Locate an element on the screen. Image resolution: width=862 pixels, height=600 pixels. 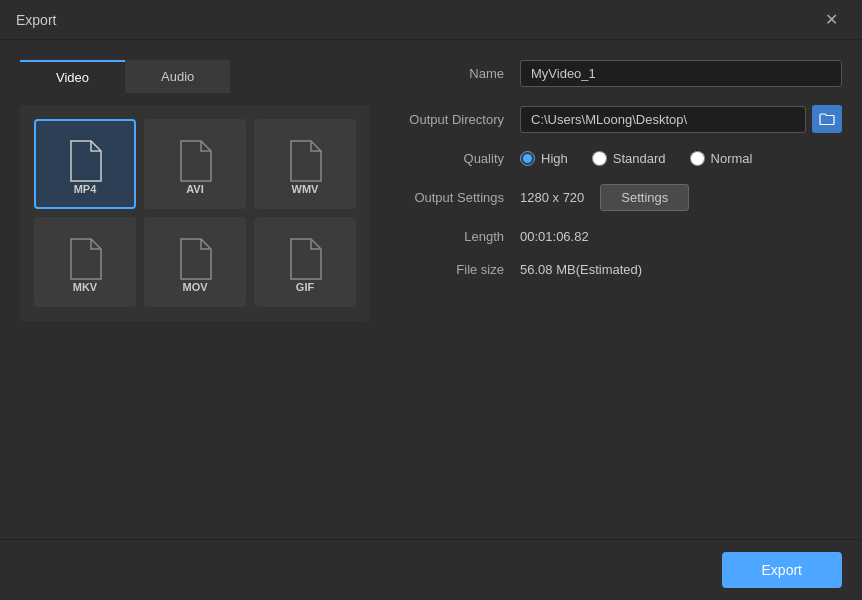
dir-input-row is located at coordinates (681, 119).